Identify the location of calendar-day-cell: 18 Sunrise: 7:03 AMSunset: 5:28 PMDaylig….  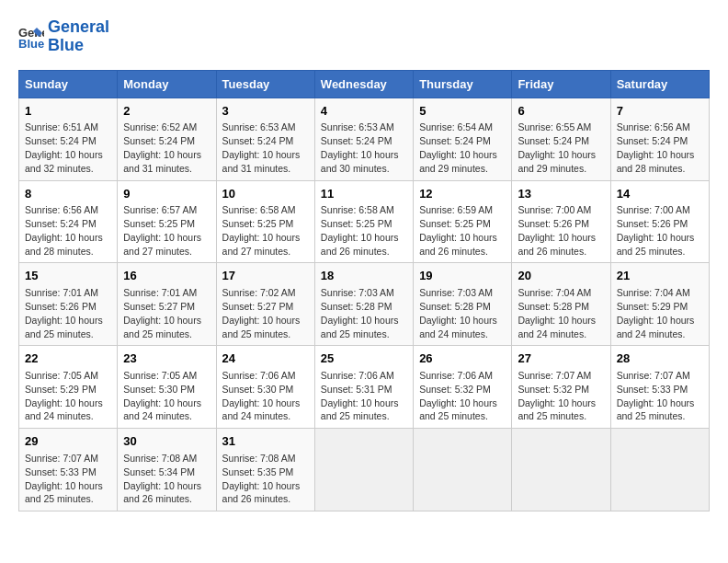
(364, 304).